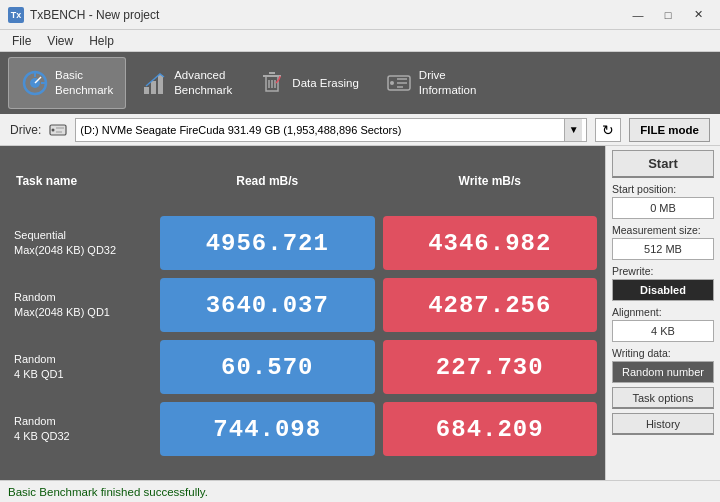 The width and height of the screenshot is (720, 502). What do you see at coordinates (331, 130) in the screenshot?
I see `drive-select: (D:) NVMe Seagate FireCuda 931.49 GB (1,…` at bounding box center [331, 130].